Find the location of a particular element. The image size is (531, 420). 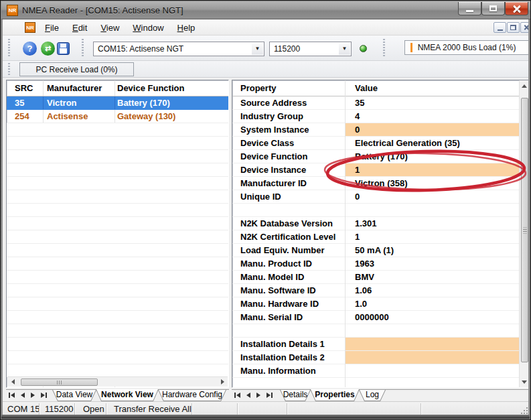

menu-bar: NR File Edit View Window Help is located at coordinates (267, 27).